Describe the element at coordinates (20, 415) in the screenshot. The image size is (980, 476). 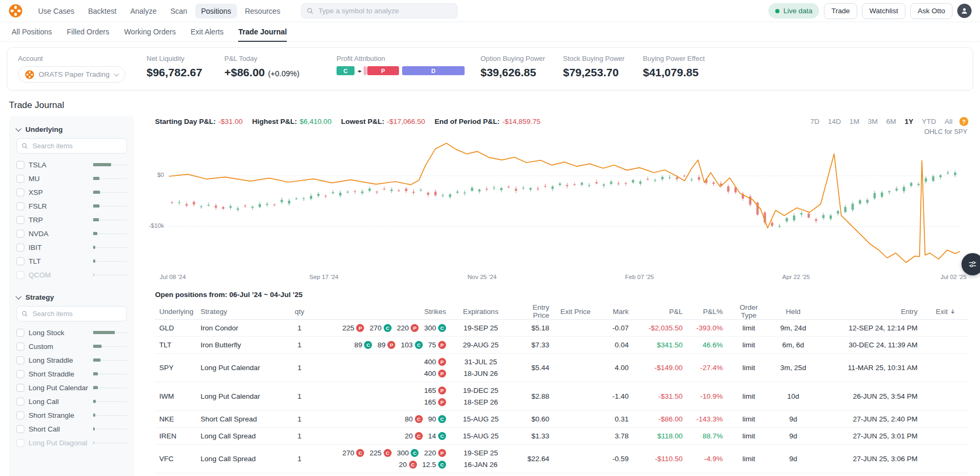
I see `checkbox-short-strangle` at that location.